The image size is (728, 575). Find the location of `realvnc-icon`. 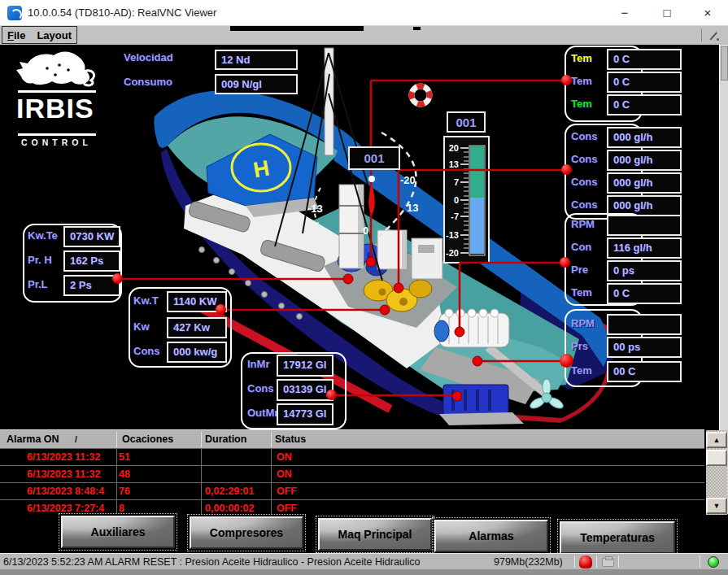

realvnc-icon is located at coordinates (15, 13).